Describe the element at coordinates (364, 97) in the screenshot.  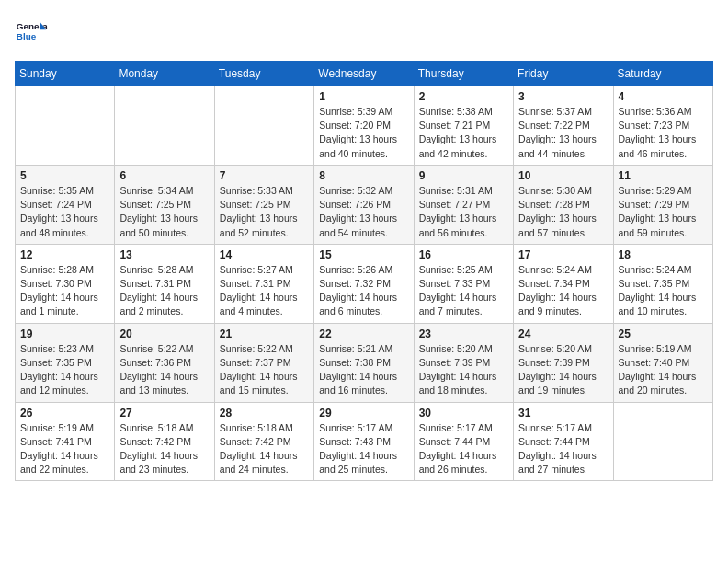
I see `day-number: 1` at that location.